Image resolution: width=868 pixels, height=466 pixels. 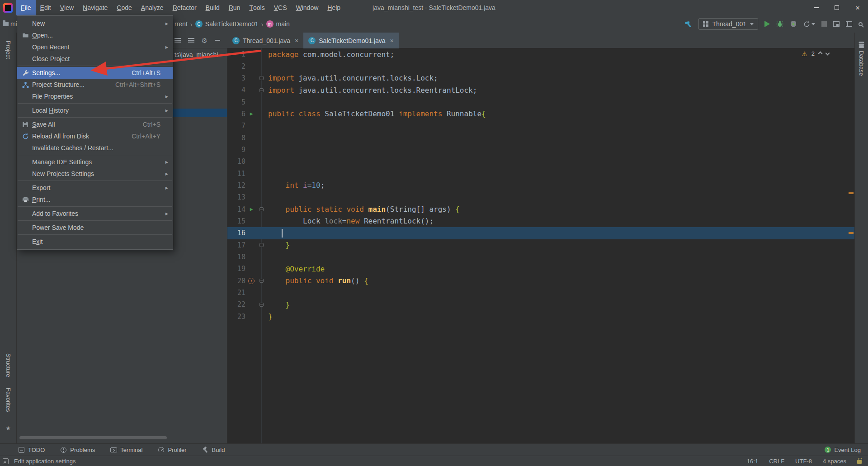 What do you see at coordinates (777, 461) in the screenshot?
I see `line-separator: CRLF` at bounding box center [777, 461].